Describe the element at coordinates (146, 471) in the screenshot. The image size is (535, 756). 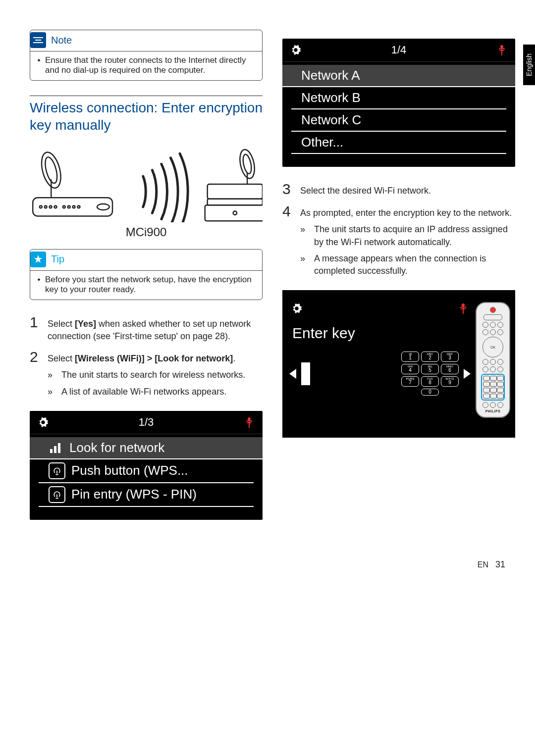
I see `menu-item-wps-push: Push button (WPS...` at that location.